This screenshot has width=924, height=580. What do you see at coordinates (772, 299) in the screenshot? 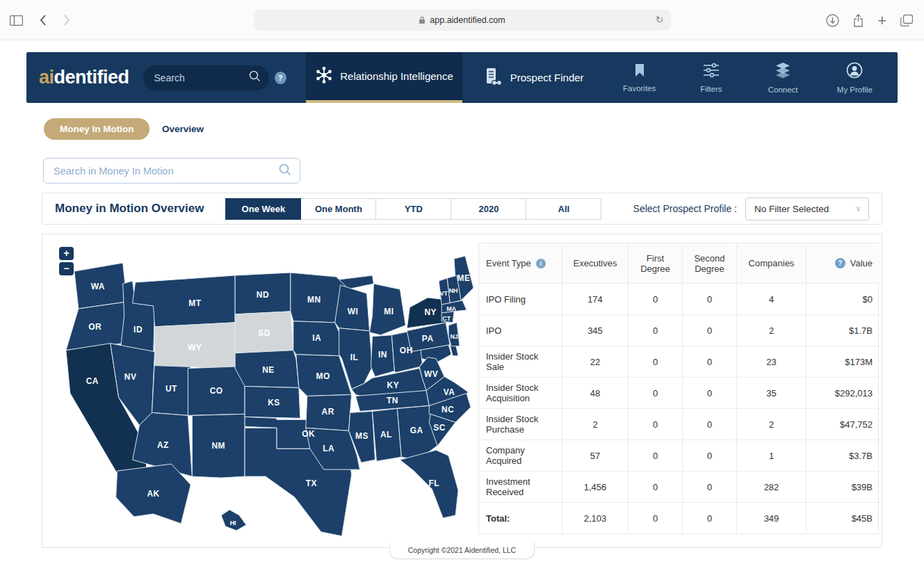
I see `table-cell: 4` at bounding box center [772, 299].